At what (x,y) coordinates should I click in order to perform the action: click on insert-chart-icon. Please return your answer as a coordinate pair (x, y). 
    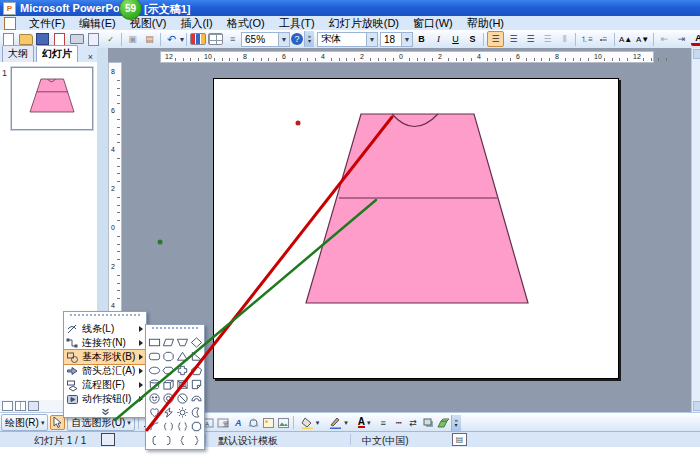
    Looking at the image, I should click on (198, 39).